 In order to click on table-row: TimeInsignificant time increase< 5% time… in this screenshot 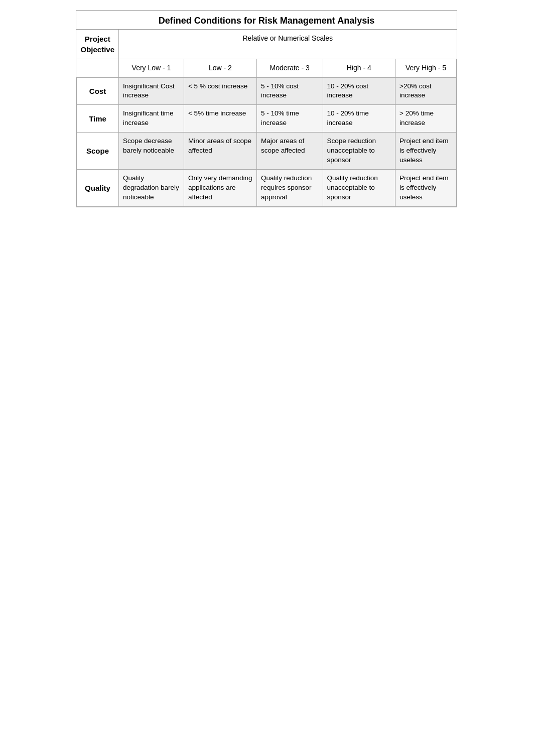, I will do `click(267, 118)`.